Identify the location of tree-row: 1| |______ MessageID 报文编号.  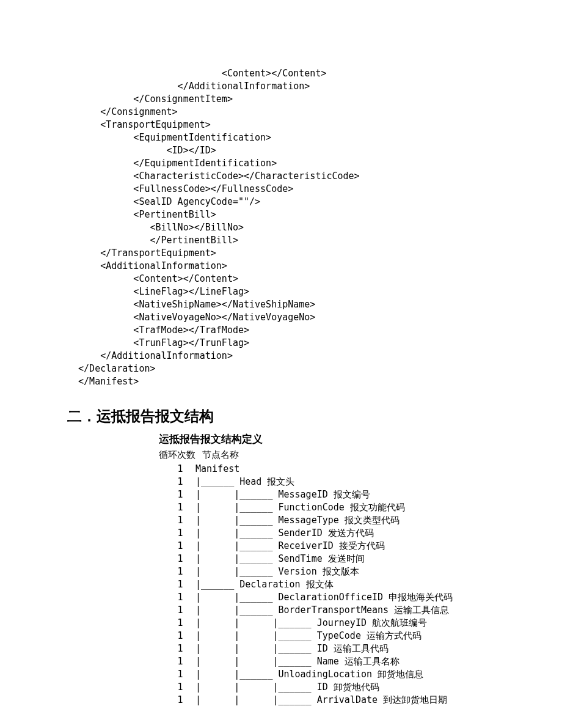
(330, 495).